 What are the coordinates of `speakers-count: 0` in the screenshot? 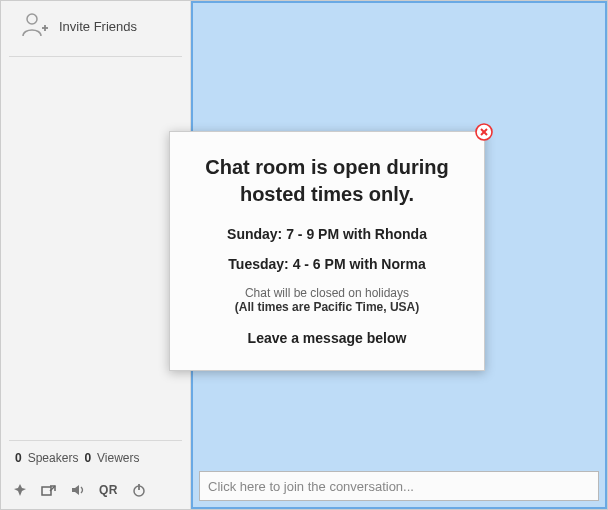 It's located at (18, 458).